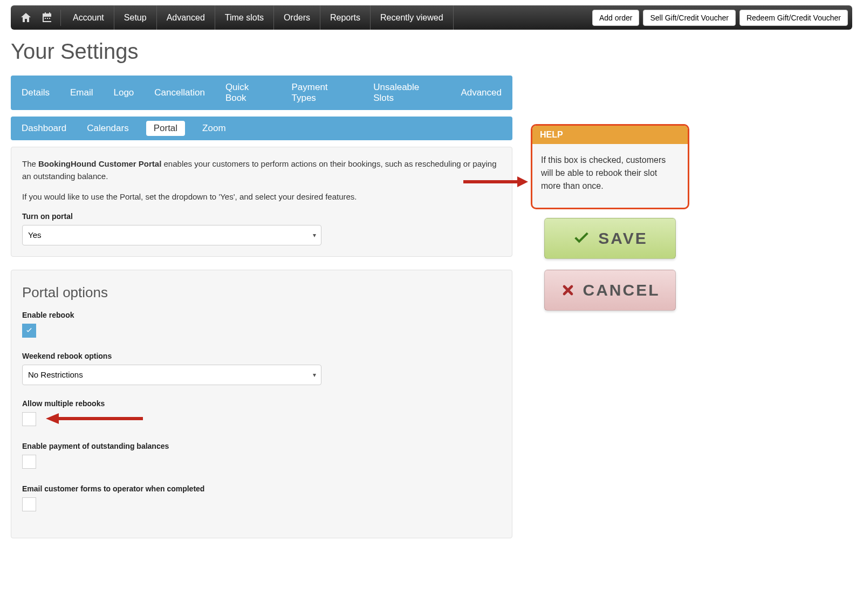 The height and width of the screenshot is (616, 863). I want to click on cancel-button: CANCEL, so click(610, 290).